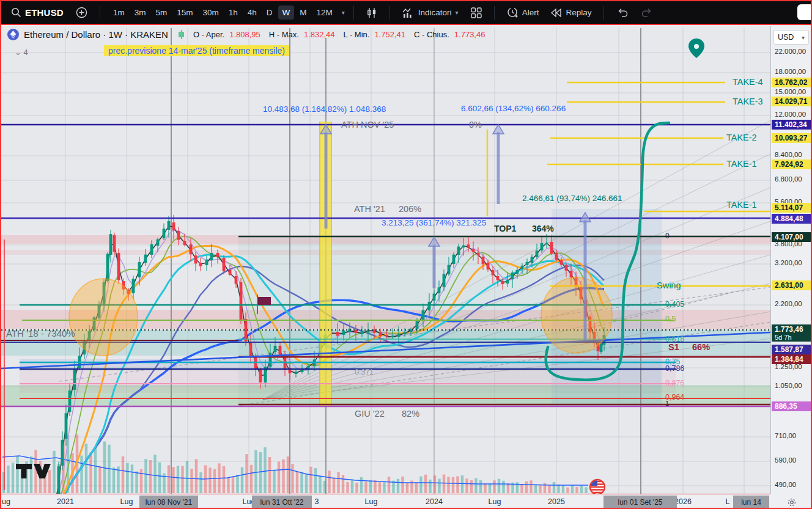 The height and width of the screenshot is (509, 812). I want to click on price-label: 1.587,87, so click(792, 350).